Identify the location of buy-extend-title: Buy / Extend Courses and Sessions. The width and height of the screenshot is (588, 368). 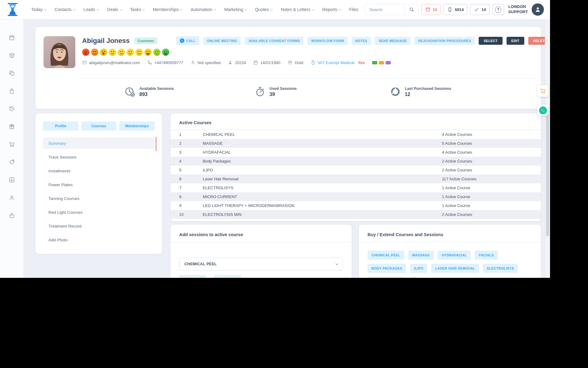
(450, 233).